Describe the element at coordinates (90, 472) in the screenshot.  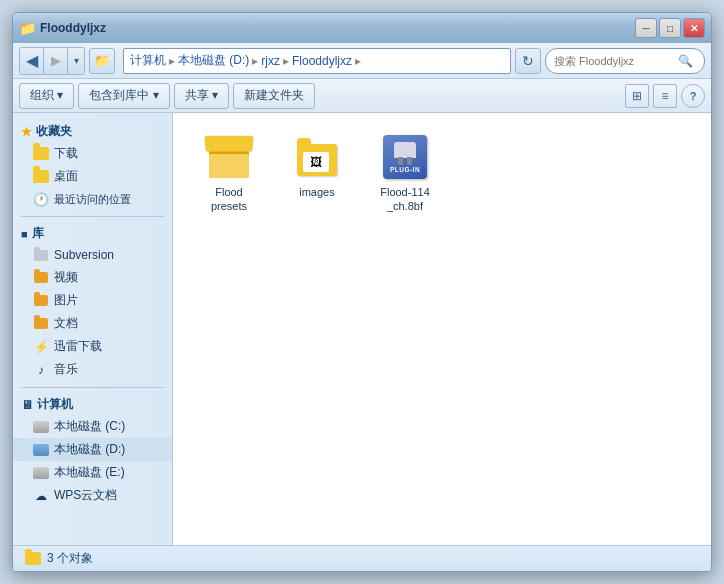
I see `drive-e-label: 本地磁盘 (E:)` at that location.